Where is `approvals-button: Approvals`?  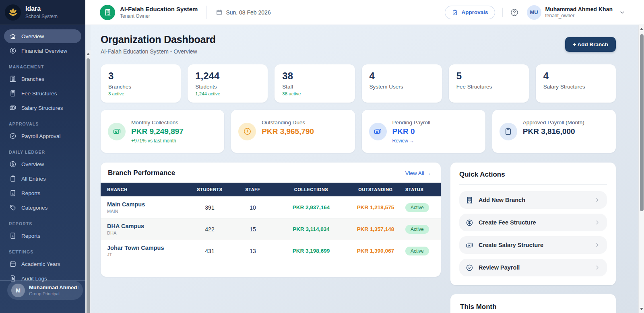 approvals-button: Approvals is located at coordinates (470, 12).